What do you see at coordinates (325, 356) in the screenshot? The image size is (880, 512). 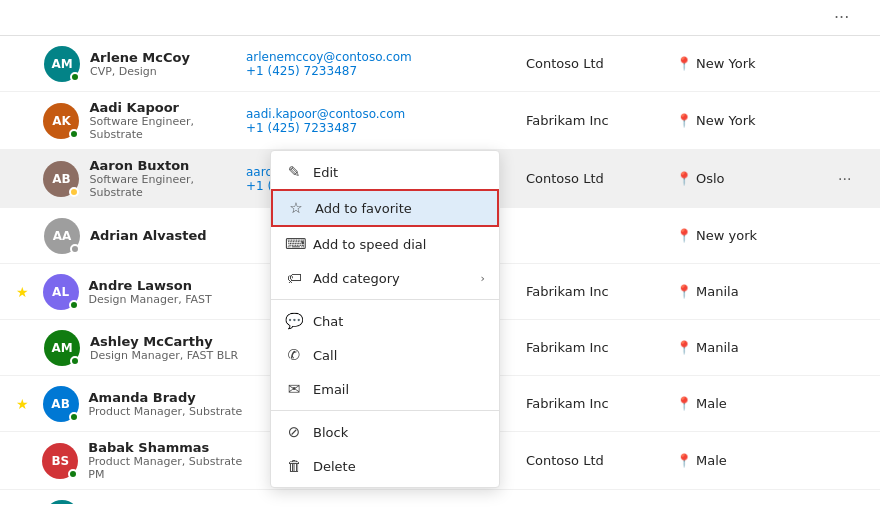 I see `call-label: Call` at bounding box center [325, 356].